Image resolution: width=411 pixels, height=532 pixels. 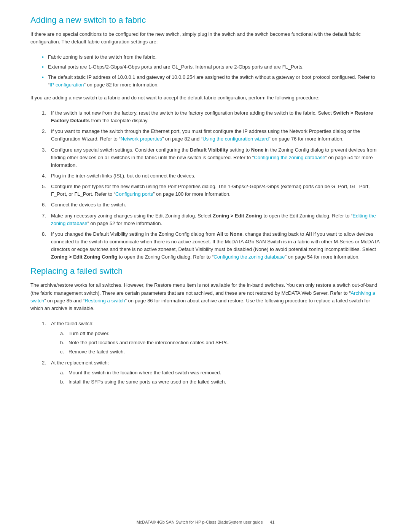 What do you see at coordinates (211, 158) in the screenshot?
I see `adding-step-3: Configure any special switch settings. C…` at bounding box center [211, 158].